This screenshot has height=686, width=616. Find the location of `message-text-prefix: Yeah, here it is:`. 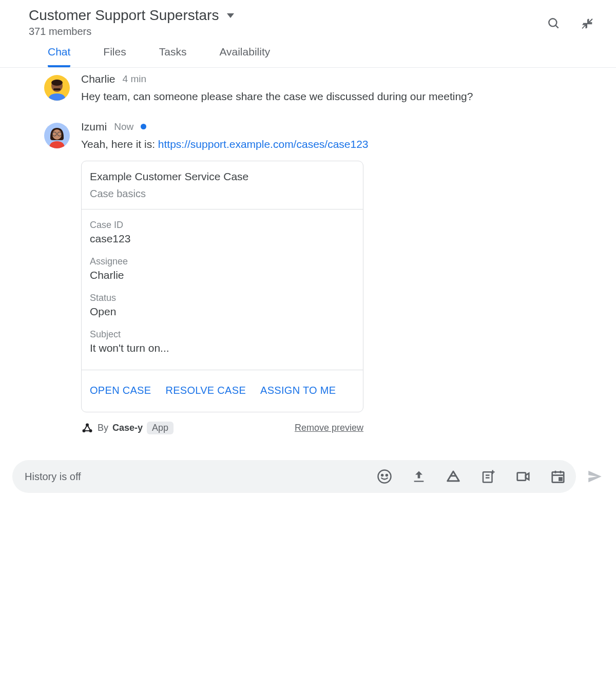

message-text-prefix: Yeah, here it is: is located at coordinates (120, 144).